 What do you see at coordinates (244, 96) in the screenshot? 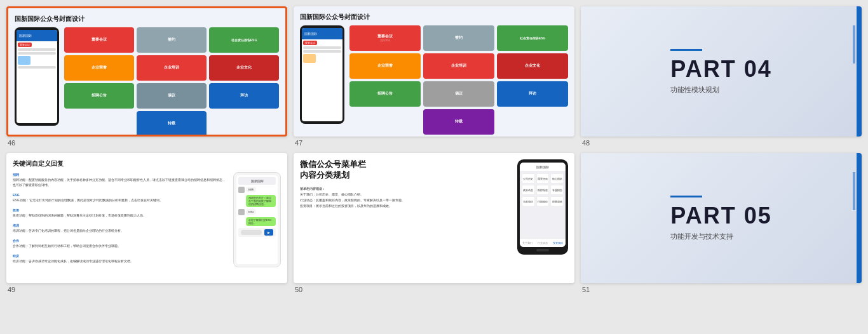
I see `card-visit: 拜访` at bounding box center [244, 96].